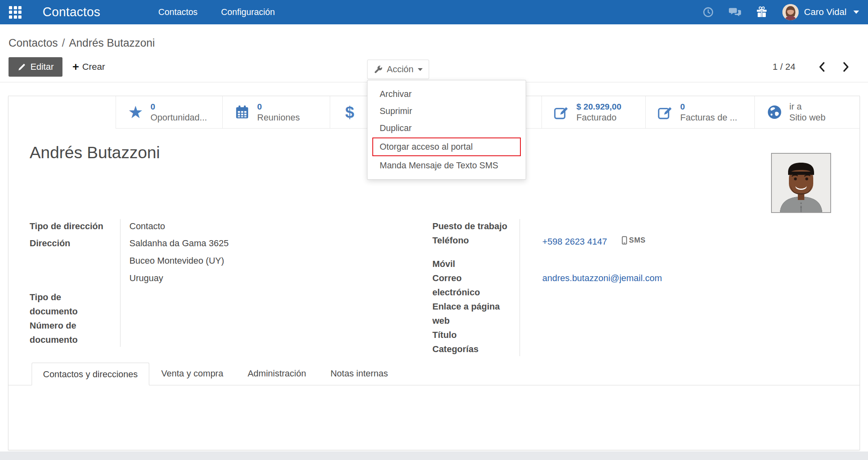  Describe the element at coordinates (94, 67) in the screenshot. I see `create-button-label: Crear` at that location.